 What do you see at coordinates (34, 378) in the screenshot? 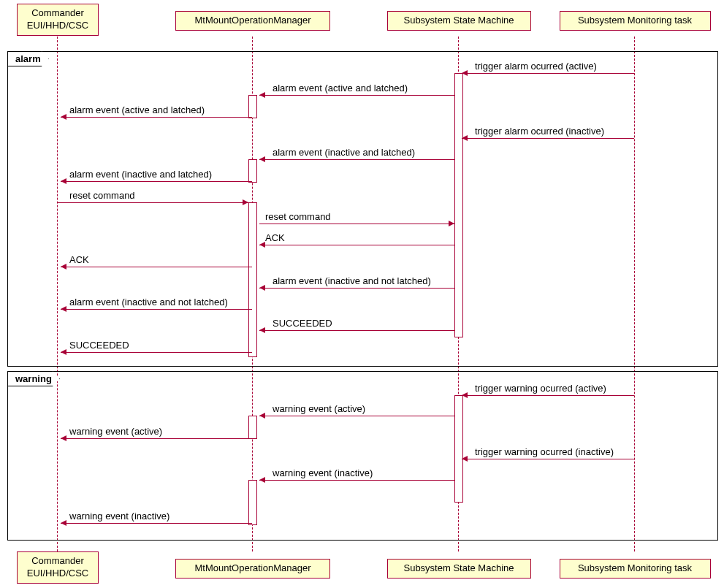
I see `group-label-warning: warning` at bounding box center [34, 378].